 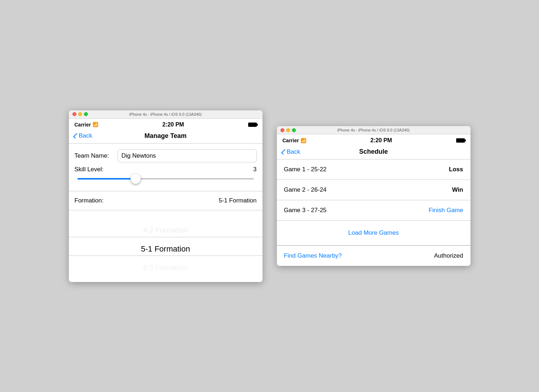 What do you see at coordinates (76, 136) in the screenshot?
I see `chevron-left-icon` at bounding box center [76, 136].